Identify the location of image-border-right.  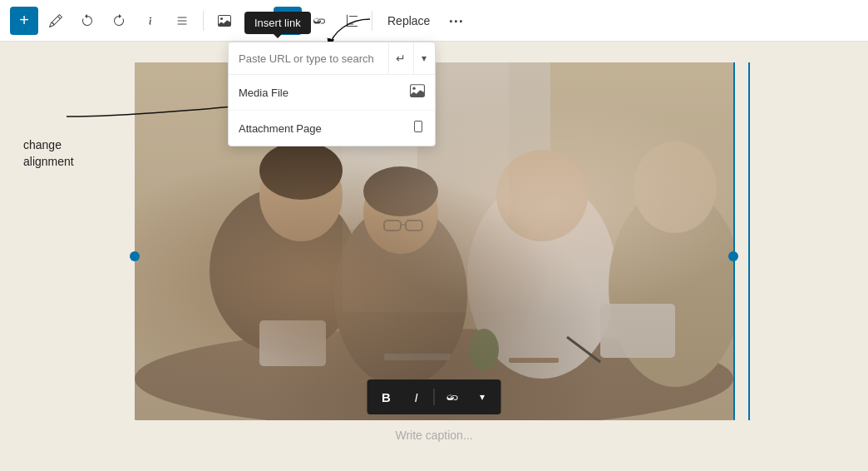
(734, 241).